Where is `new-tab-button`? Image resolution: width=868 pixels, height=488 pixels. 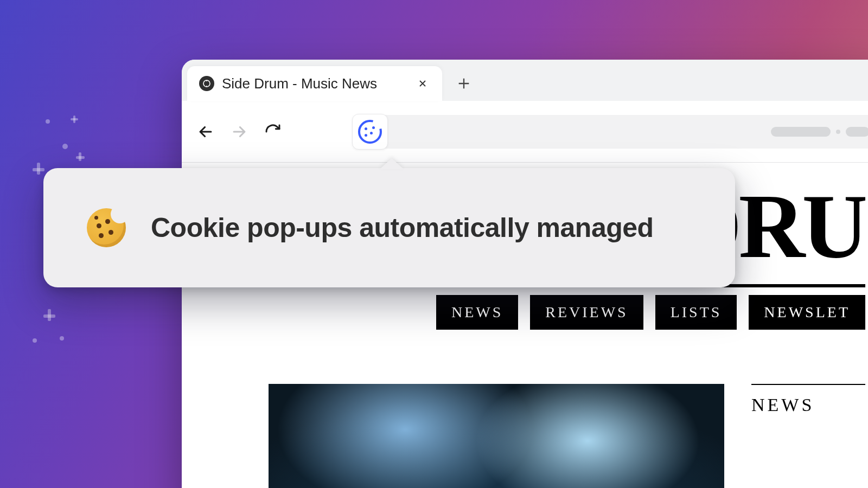 new-tab-button is located at coordinates (464, 84).